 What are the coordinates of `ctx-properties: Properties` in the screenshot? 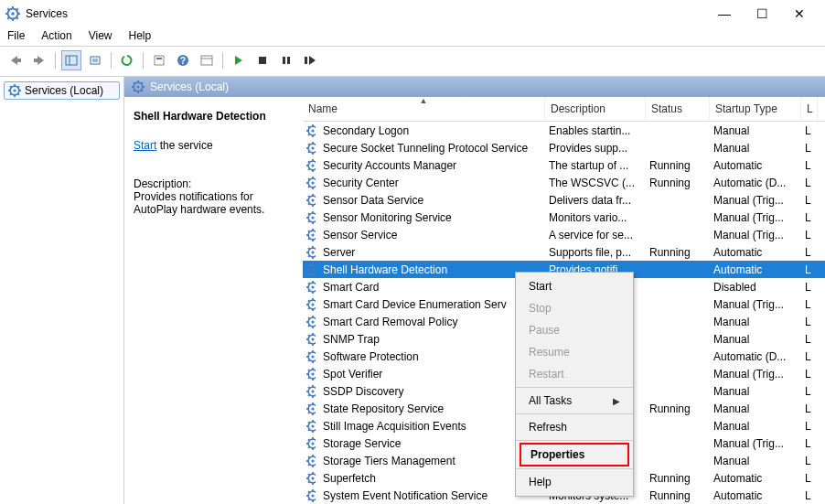 It's located at (574, 455).